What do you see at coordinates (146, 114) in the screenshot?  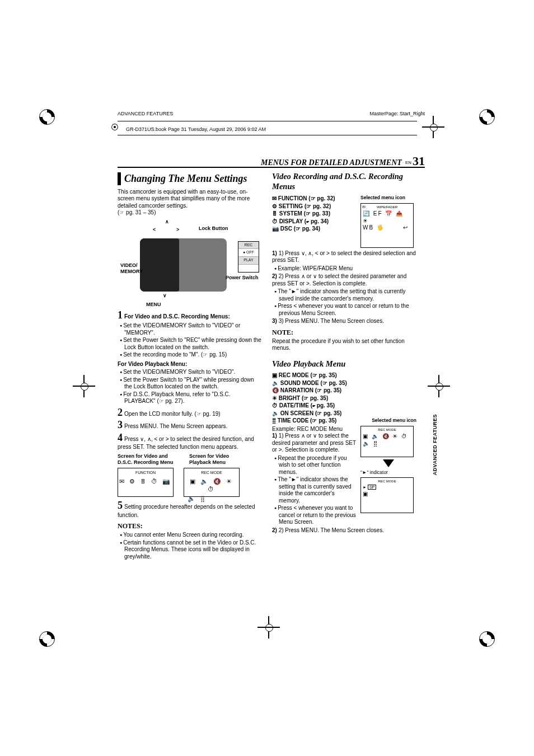 I see `header-left: ADVANCED FEATURES` at bounding box center [146, 114].